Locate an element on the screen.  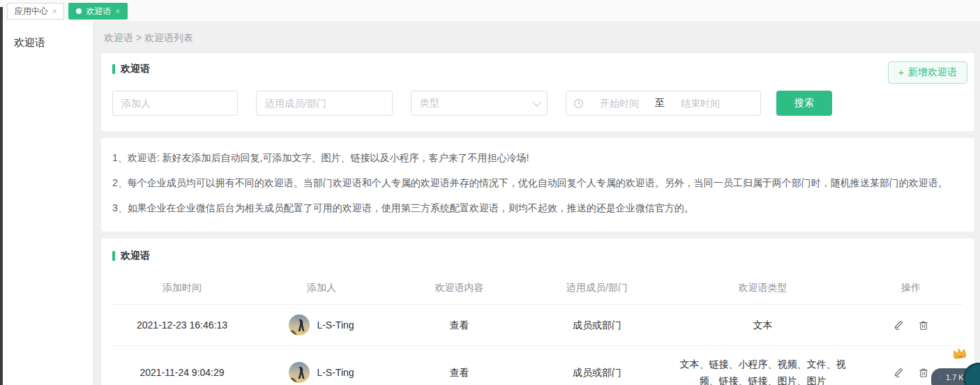
vip-crown-icon: VIP is located at coordinates (960, 356).